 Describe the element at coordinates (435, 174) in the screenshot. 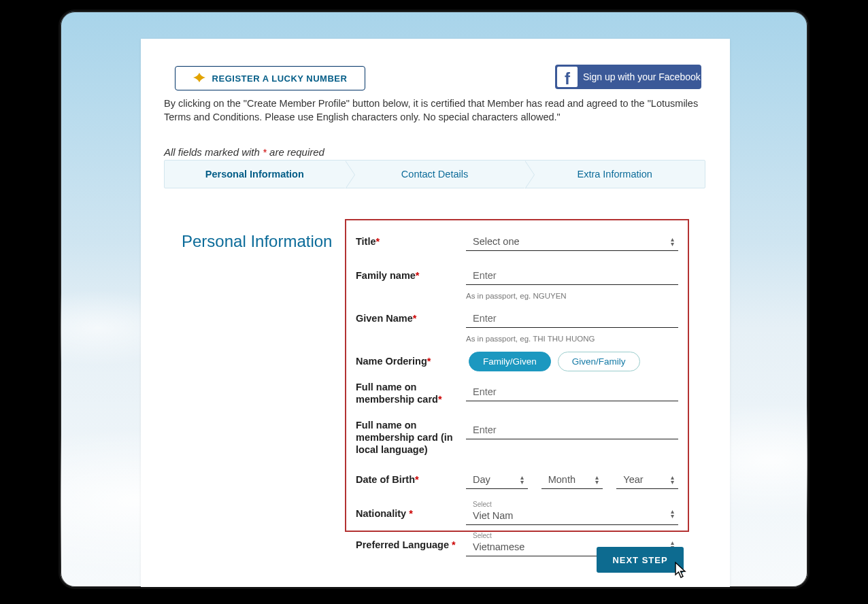

I see `step-contact-details: Contact Details` at that location.